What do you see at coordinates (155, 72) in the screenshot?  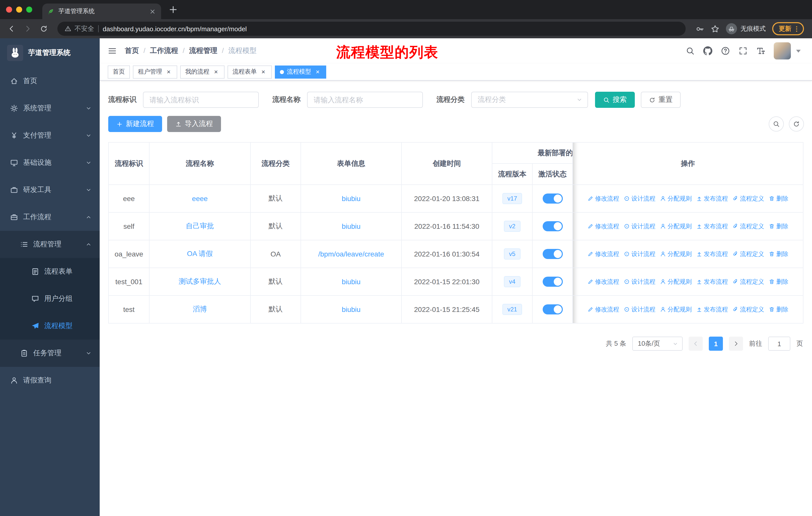 I see `view-tag: 租户管理` at bounding box center [155, 72].